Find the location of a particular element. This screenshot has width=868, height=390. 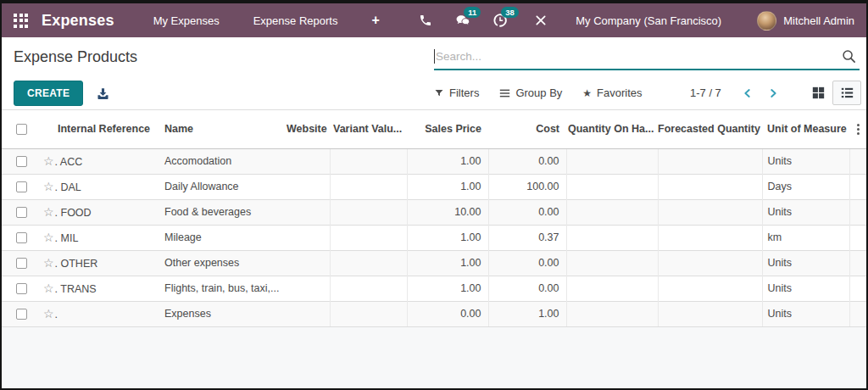

filters-label: Filters is located at coordinates (465, 93).